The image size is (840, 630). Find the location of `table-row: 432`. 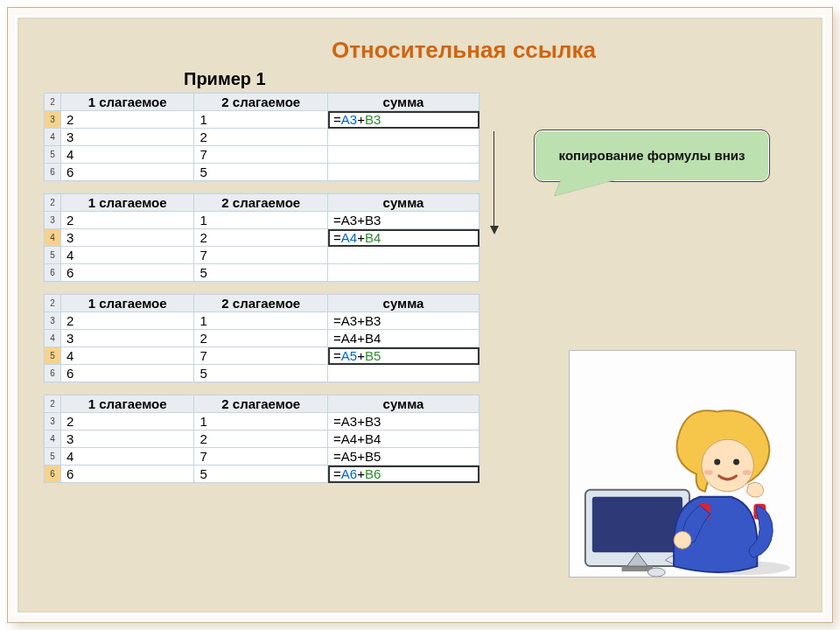

table-row: 432 is located at coordinates (262, 137).